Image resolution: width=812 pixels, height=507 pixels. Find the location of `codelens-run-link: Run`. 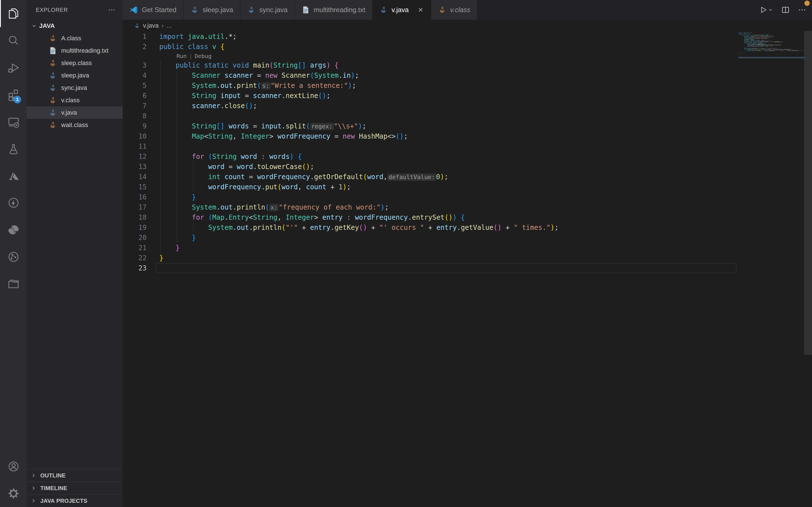

codelens-run-link: Run is located at coordinates (182, 56).